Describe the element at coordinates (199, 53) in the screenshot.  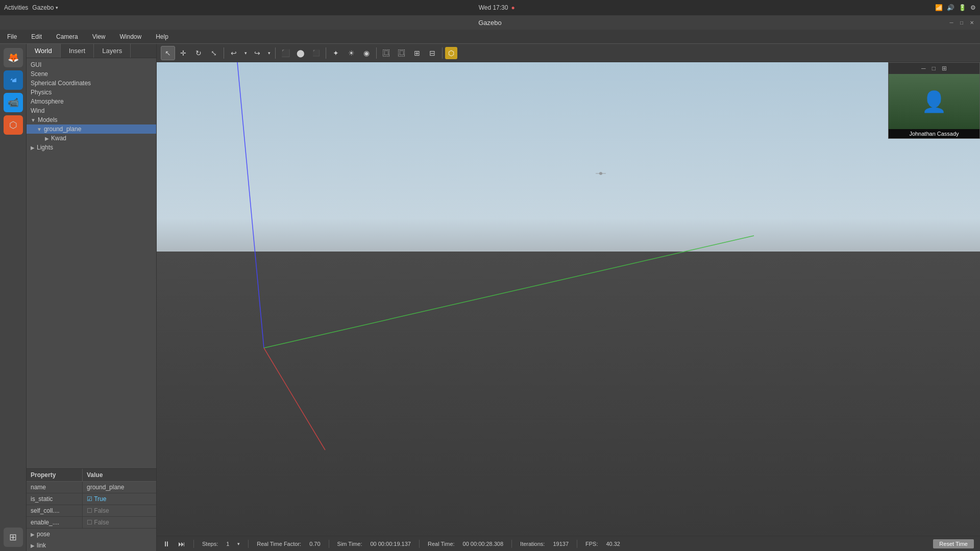
I see `tool-rotate: ↻` at that location.